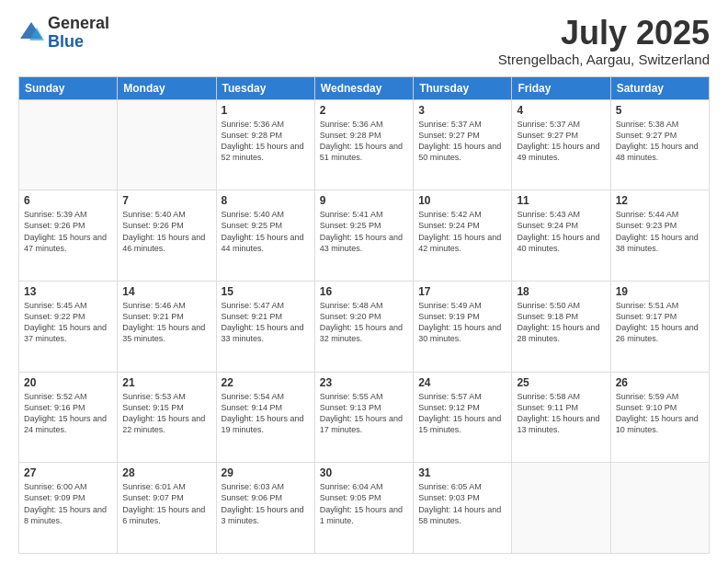  Describe the element at coordinates (68, 504) in the screenshot. I see `day-info: Sunrise: 6:00 AMSunset: 9:09 PMDaylight:…` at that location.